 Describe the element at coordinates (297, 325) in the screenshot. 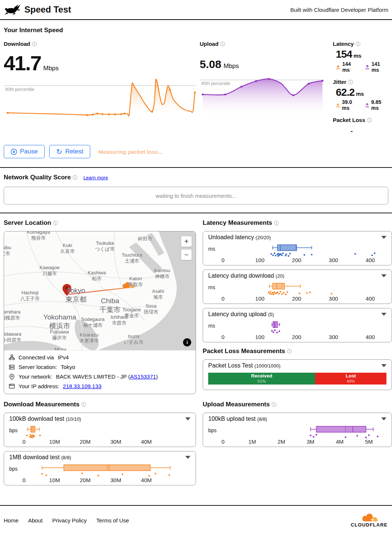

I see `latency-upload-panel: Latency during upload (5)ms0100200300400` at that location.